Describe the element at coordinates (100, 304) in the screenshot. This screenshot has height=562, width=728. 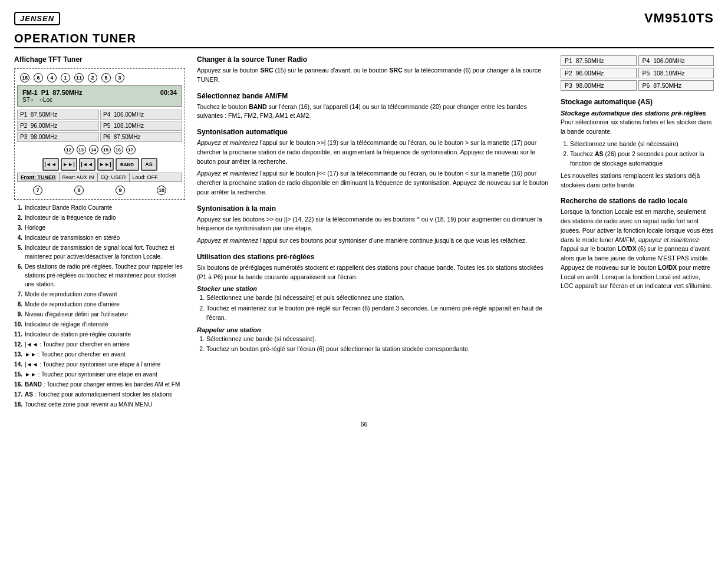
I see `list-item-8: 8.Mode de reproduction zone d'arrière` at that location.